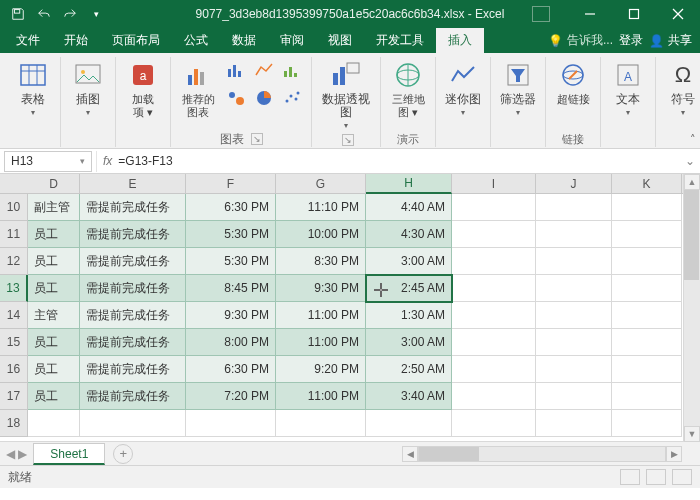 Image resolution: width=700 pixels, height=500 pixels. Describe the element at coordinates (449, 454) in the screenshot. I see `hscroll-thumb` at that location.